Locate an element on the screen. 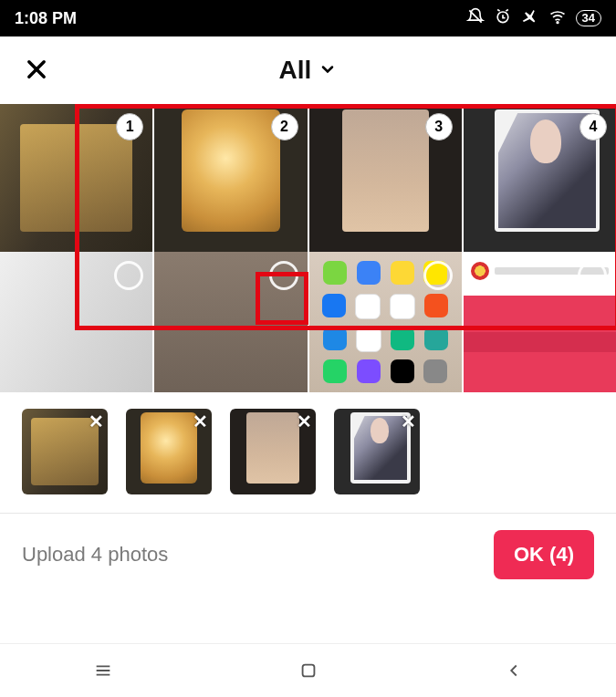  gallery-item: 4 is located at coordinates (540, 178).